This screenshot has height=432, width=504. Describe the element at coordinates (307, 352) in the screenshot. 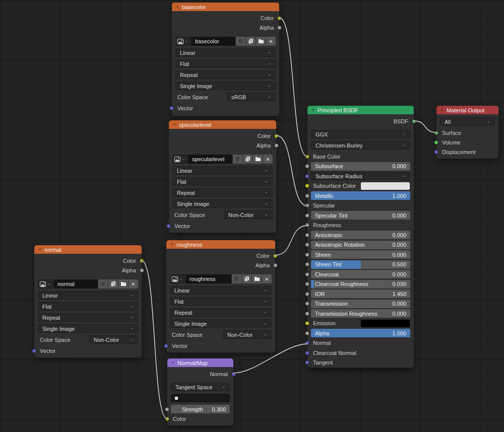

I see `principled-bsdf-clearcoat-normal-input-socket` at that location.